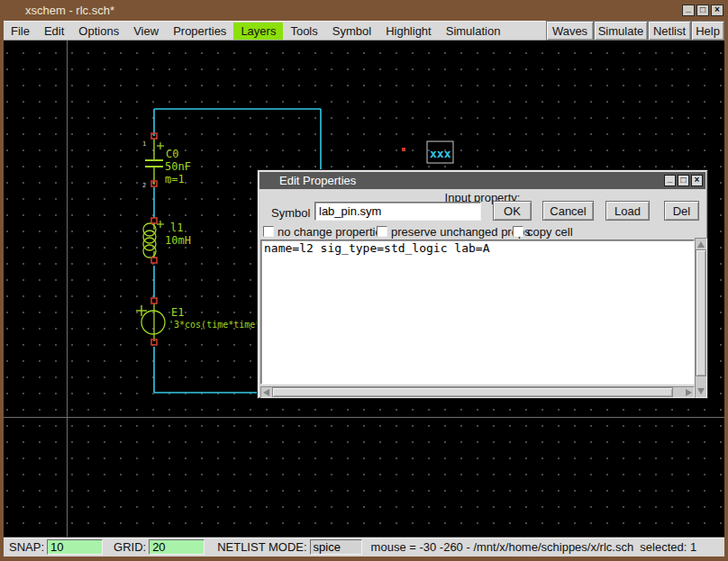 This screenshot has height=561, width=728. I want to click on menu-edit: Edit, so click(54, 31).